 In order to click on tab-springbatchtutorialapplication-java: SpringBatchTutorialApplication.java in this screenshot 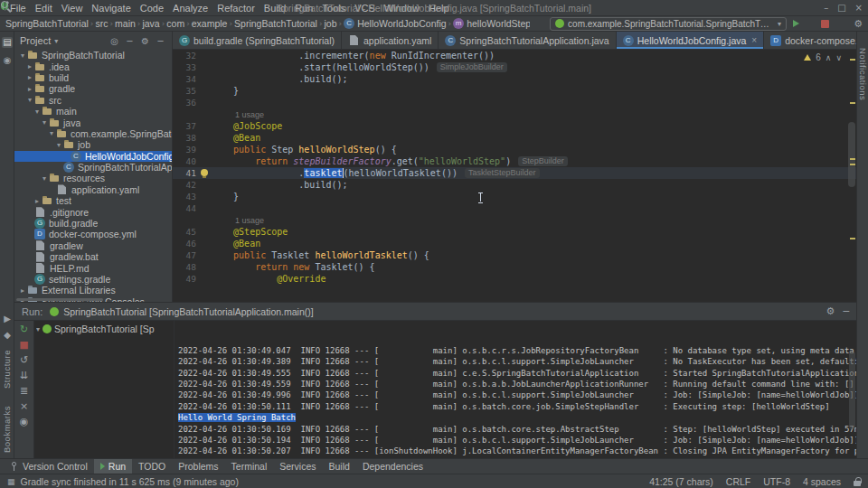, I will do `click(527, 40)`.